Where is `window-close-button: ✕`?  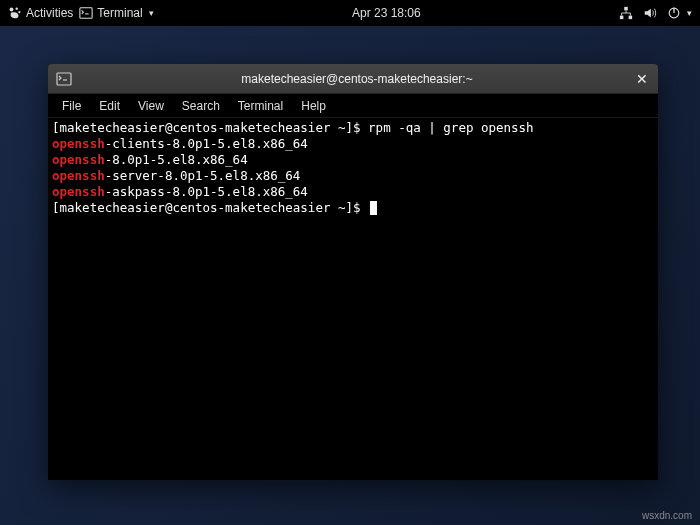
window-close-button: ✕ is located at coordinates (642, 79).